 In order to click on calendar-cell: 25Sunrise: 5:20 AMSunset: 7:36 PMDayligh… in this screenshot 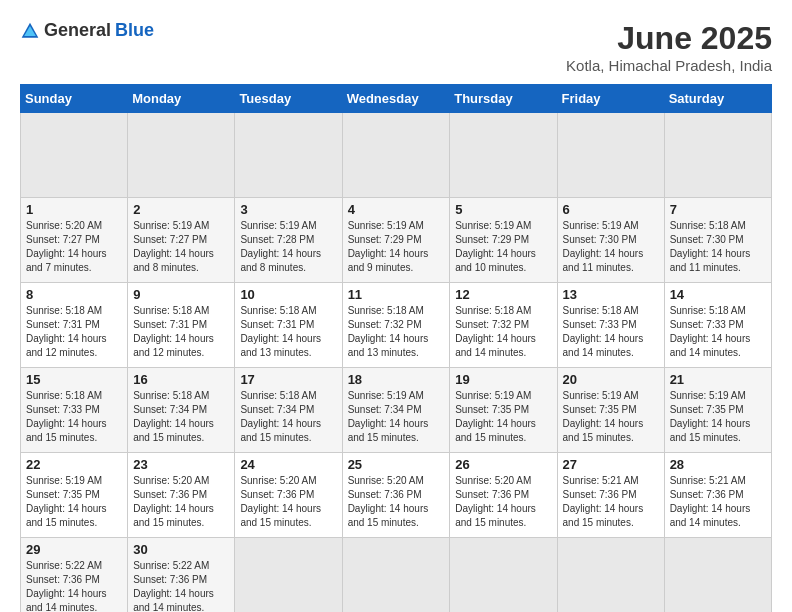, I will do `click(396, 496)`.